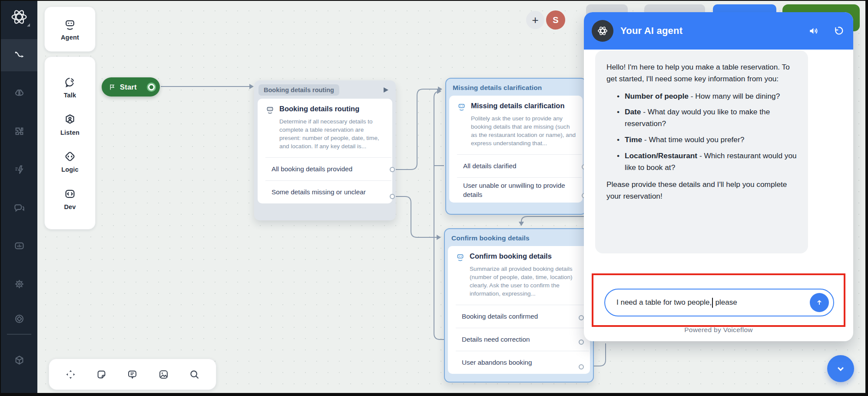 This screenshot has width=868, height=396. What do you see at coordinates (112, 87) in the screenshot?
I see `flag-icon` at bounding box center [112, 87].